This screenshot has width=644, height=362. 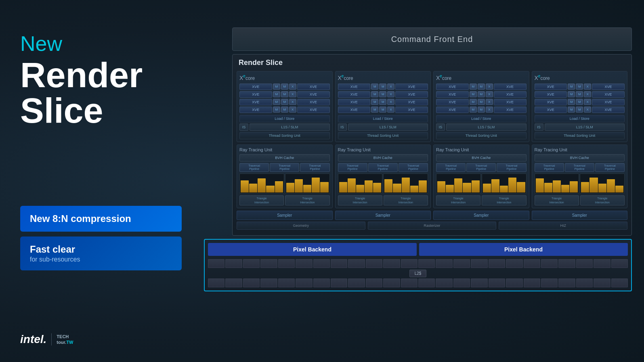 I want to click on xe-core-2: Xecore XVE M M X XVE XVE M, so click(x=383, y=107).